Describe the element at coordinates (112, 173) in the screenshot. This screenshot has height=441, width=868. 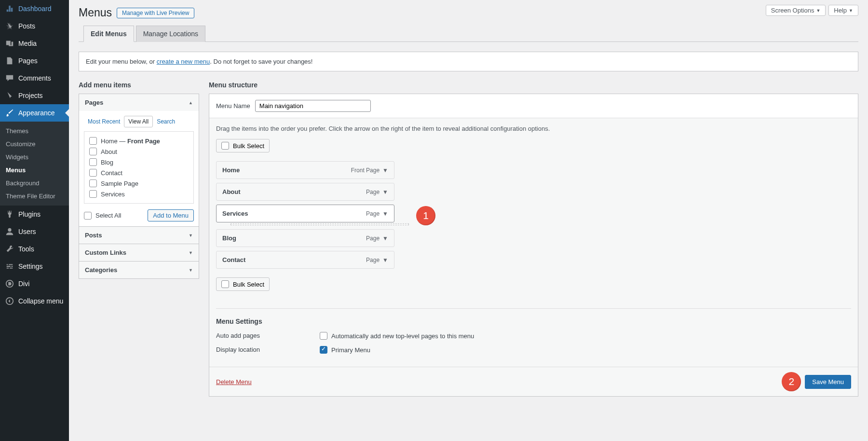
I see `page-label: Contact` at that location.